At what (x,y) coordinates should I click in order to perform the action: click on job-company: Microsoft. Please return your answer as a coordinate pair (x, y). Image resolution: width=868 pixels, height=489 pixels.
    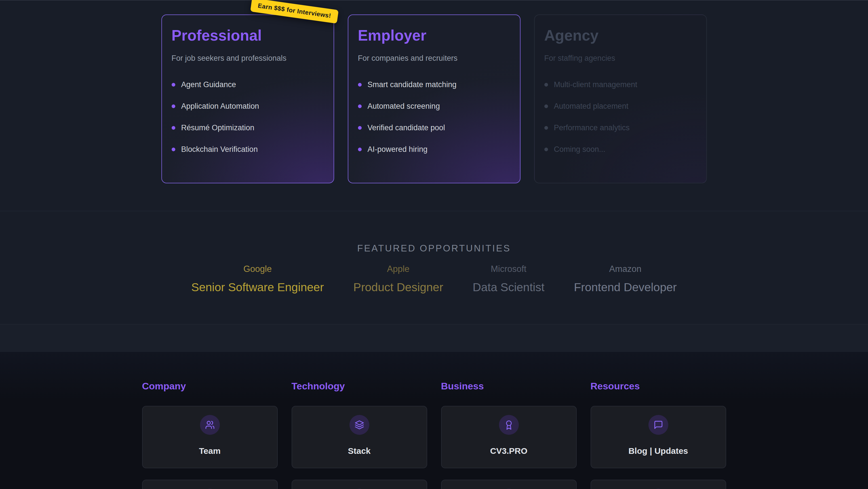
    Looking at the image, I should click on (508, 269).